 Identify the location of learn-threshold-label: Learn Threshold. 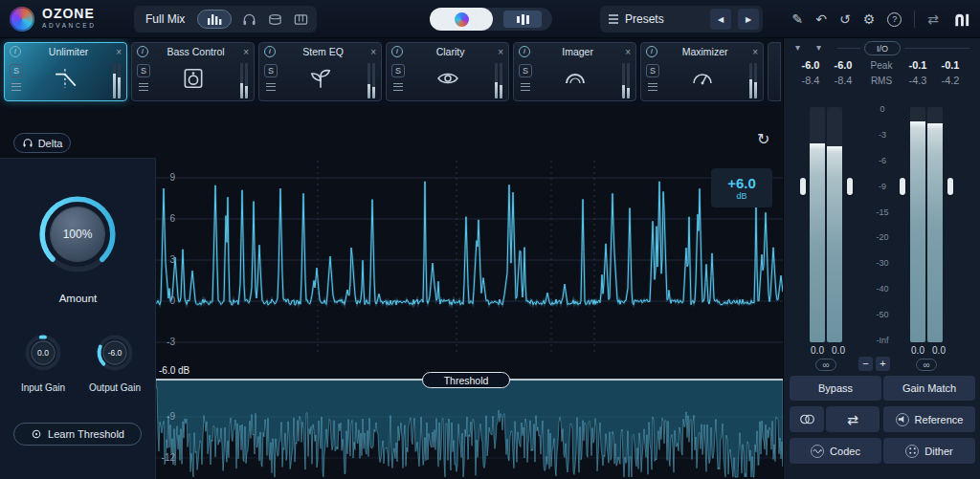
(86, 434).